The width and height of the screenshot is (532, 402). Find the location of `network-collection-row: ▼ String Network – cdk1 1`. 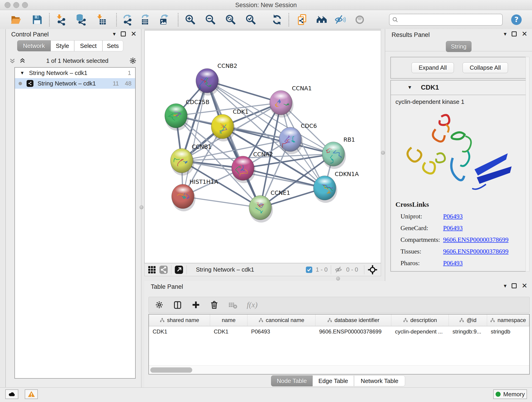

network-collection-row: ▼ String Network – cdk1 1 is located at coordinates (75, 73).